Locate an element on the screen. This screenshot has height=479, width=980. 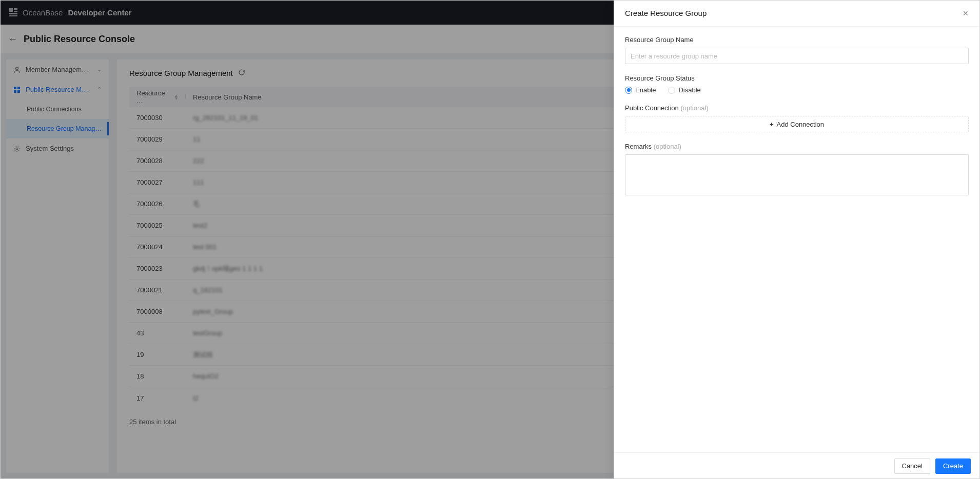
field-label-name: Resource Group Name is located at coordinates (797, 40).